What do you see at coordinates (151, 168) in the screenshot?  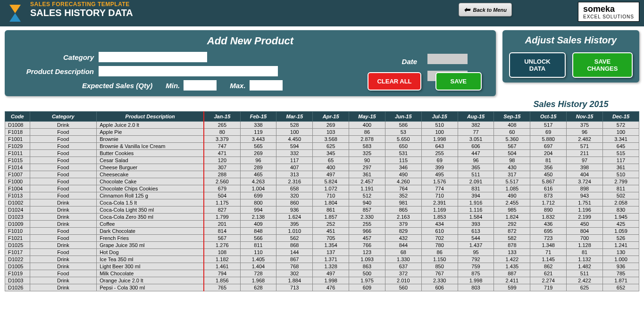 I see `table-cell: Cheese Burguer` at bounding box center [151, 168].